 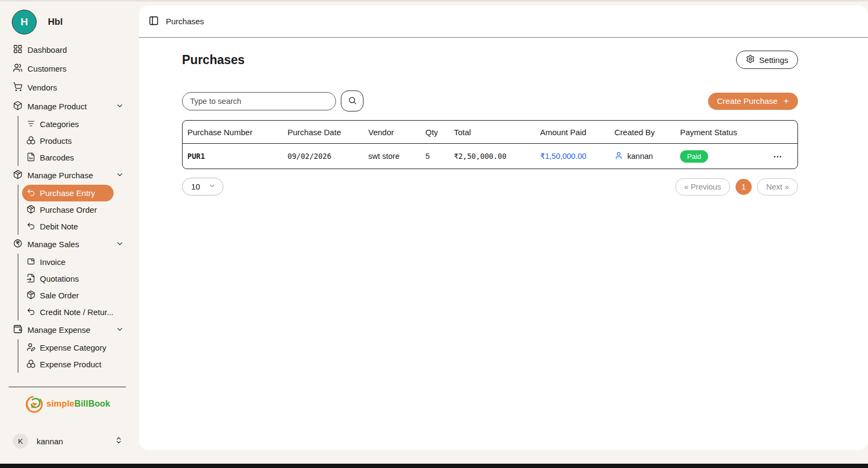 What do you see at coordinates (767, 60) in the screenshot?
I see `settings-button: Settings` at bounding box center [767, 60].